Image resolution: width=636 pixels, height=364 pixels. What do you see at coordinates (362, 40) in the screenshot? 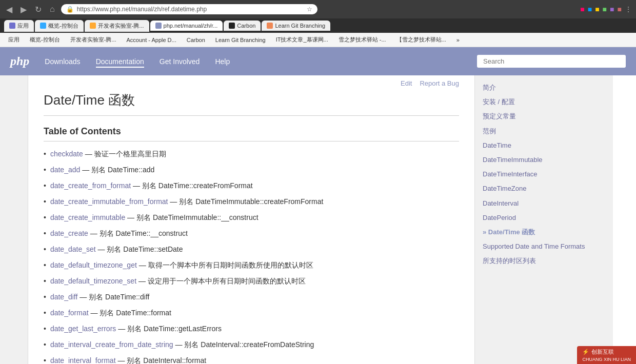
I see `bookmark-xuezhi1: 雪之梦技术驿站 -...` at bounding box center [362, 40].